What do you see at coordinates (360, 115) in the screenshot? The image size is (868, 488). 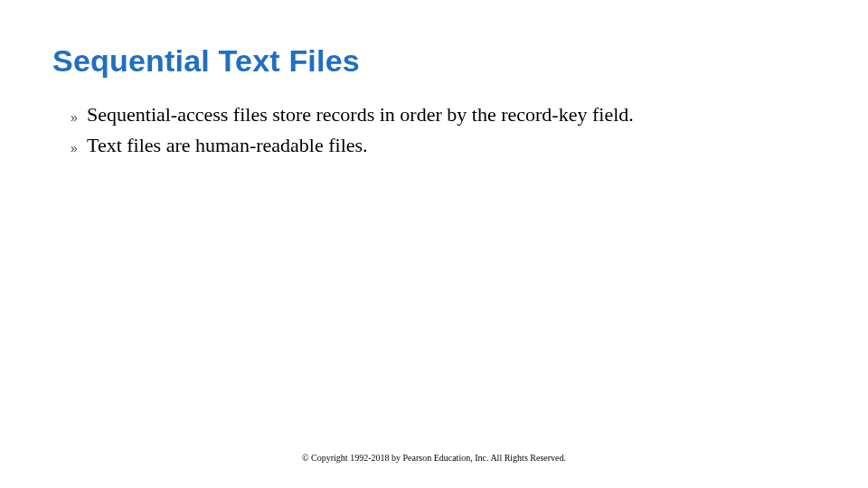 I see `bullet-text: Sequential-access files store records in…` at bounding box center [360, 115].